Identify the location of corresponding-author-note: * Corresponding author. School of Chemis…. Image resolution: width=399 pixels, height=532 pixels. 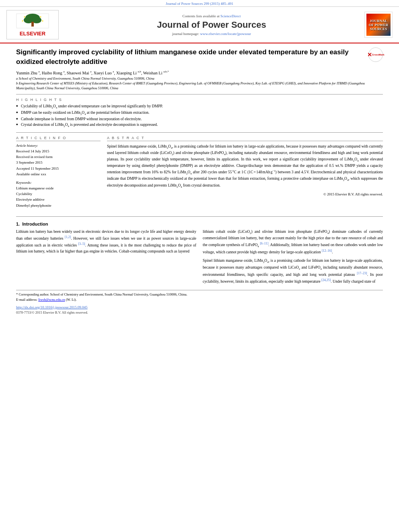
(200, 294).